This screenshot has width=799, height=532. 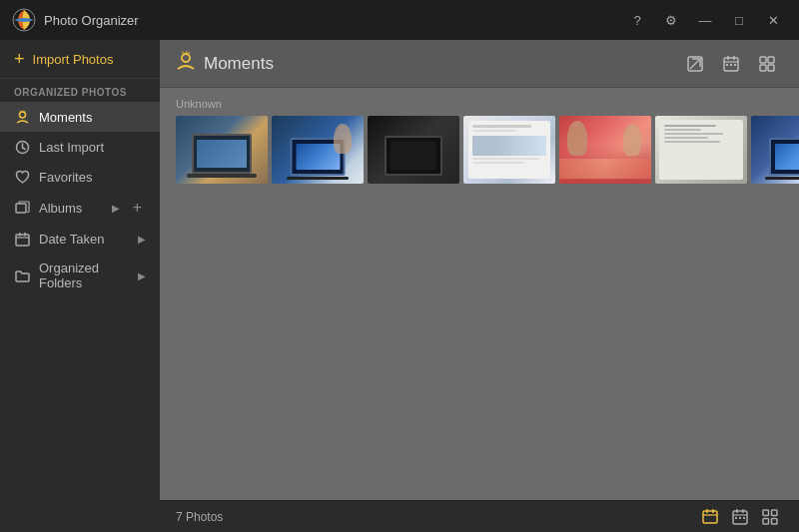 I want to click on sidebar-item-favorites: Favorites, so click(x=80, y=177).